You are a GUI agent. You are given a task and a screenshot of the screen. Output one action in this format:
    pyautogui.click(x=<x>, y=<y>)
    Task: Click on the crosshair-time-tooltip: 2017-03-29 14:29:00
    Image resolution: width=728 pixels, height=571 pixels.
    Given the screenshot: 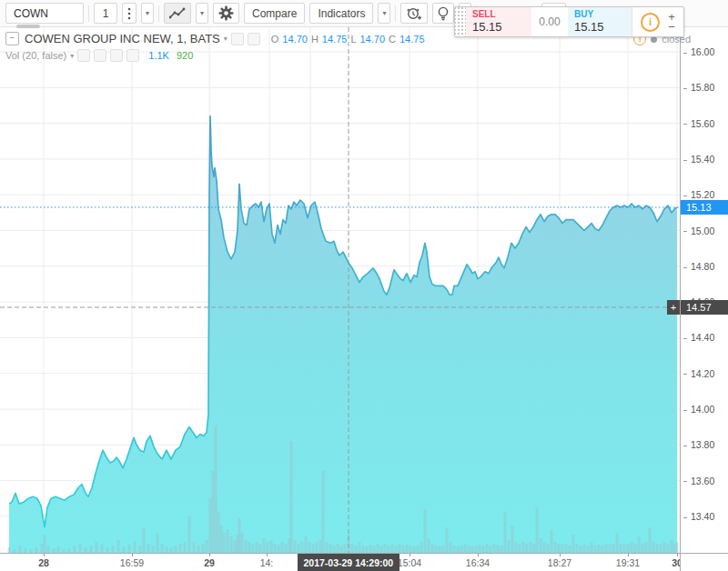 What is the action you would take?
    pyautogui.click(x=349, y=562)
    